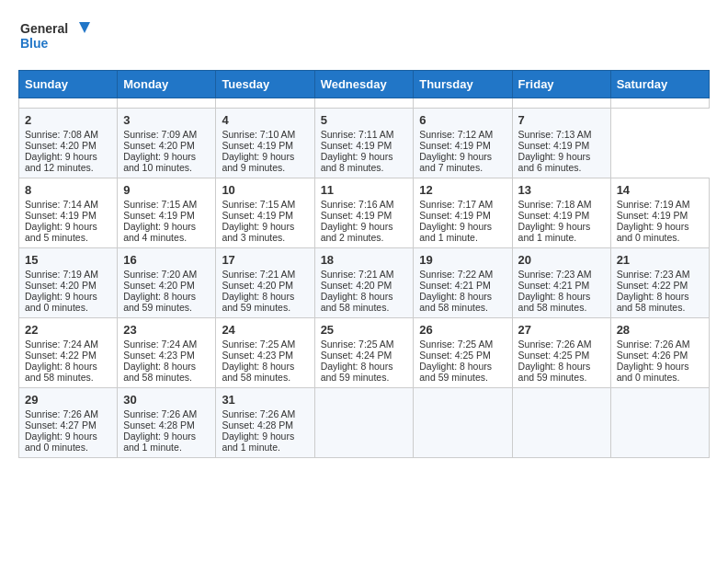 The height and width of the screenshot is (563, 728). I want to click on calendar-week-5: 22Sunrise: 7:24 AMSunset: 4:22 PMDayligh…, so click(364, 353).